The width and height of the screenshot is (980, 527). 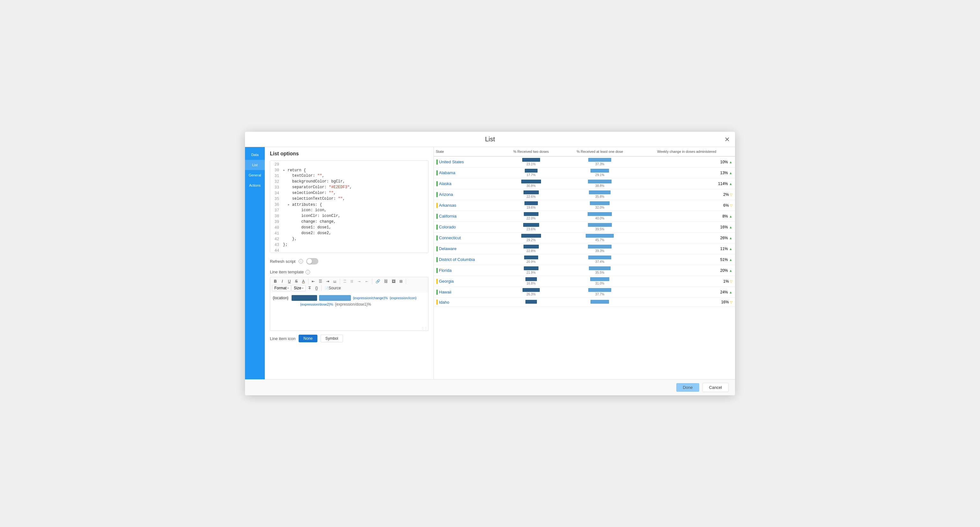 I want to click on close-button: ✕, so click(x=727, y=139).